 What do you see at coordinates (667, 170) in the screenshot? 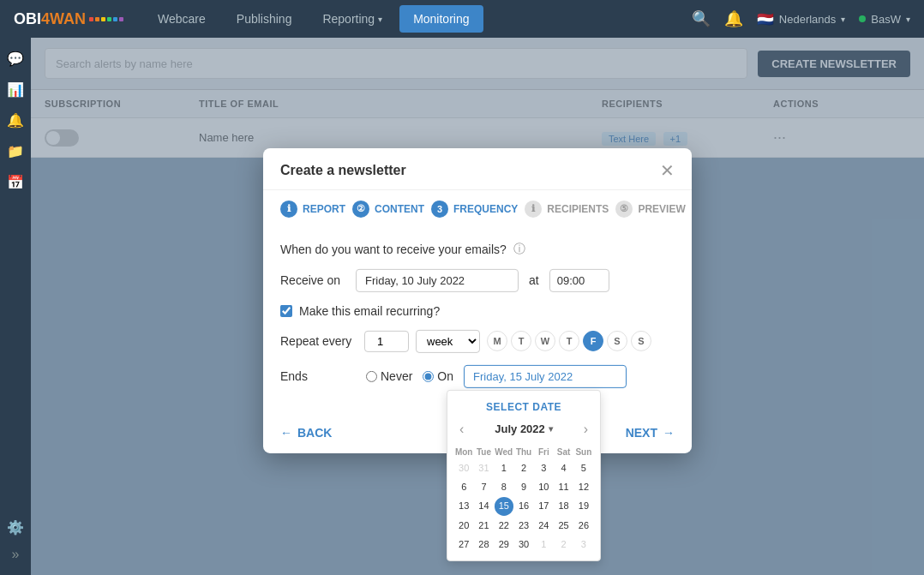
I see `close-button: ✕` at bounding box center [667, 170].